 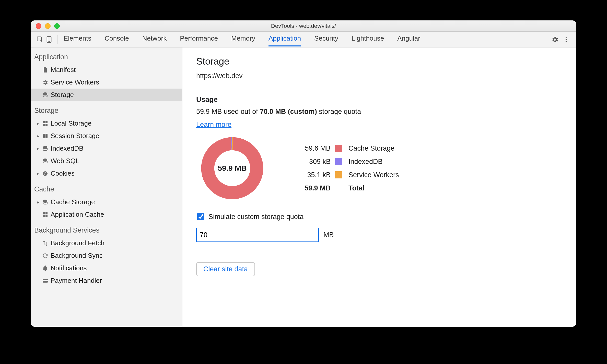 What do you see at coordinates (357, 188) in the screenshot?
I see `legend-label: Total` at bounding box center [357, 188].